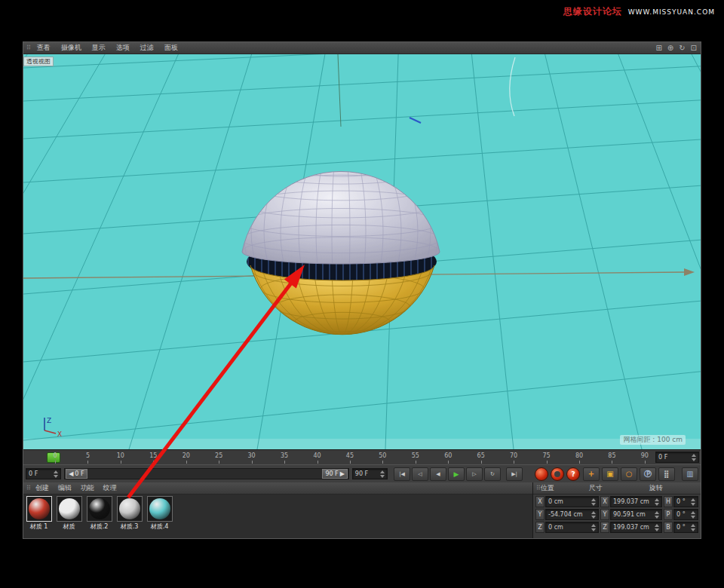 The height and width of the screenshot is (588, 724). Describe the element at coordinates (39, 526) in the screenshot. I see `material-name: 材质 1` at that location.